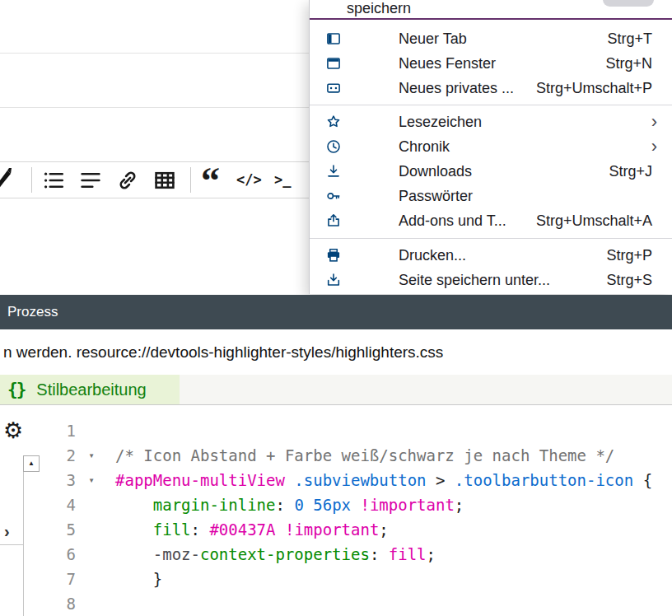  I want to click on code-token: fill, so click(172, 530).